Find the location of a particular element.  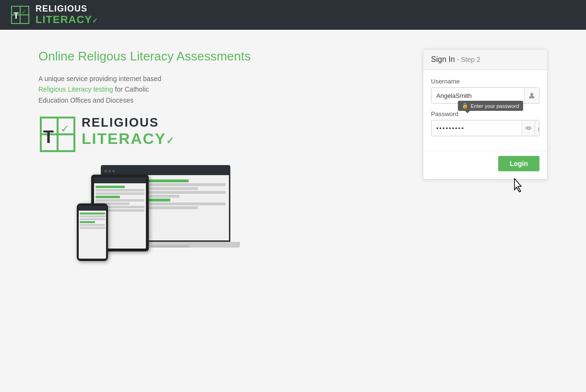

logo-religious-text: RELIGIOUS is located at coordinates (67, 9).